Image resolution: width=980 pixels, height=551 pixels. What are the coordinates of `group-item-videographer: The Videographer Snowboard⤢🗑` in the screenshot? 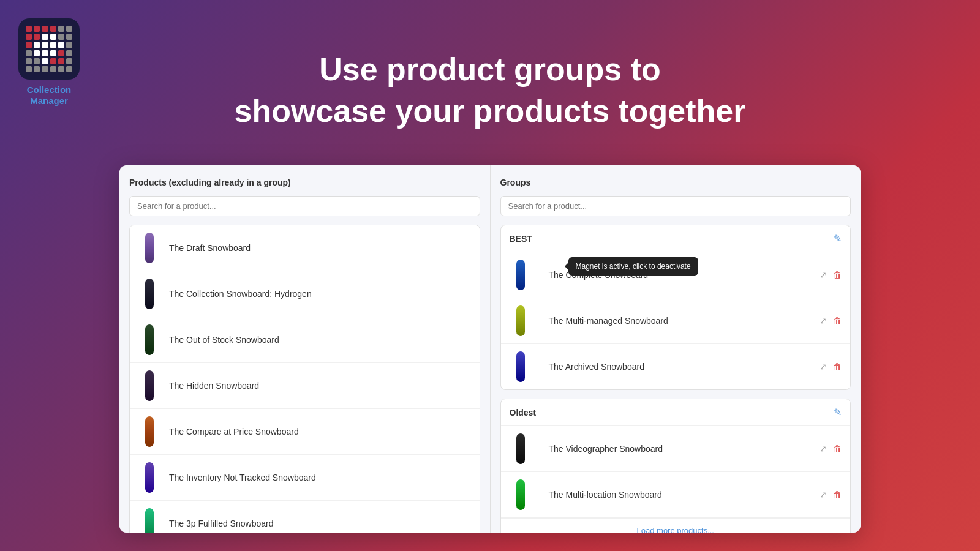 It's located at (676, 449).